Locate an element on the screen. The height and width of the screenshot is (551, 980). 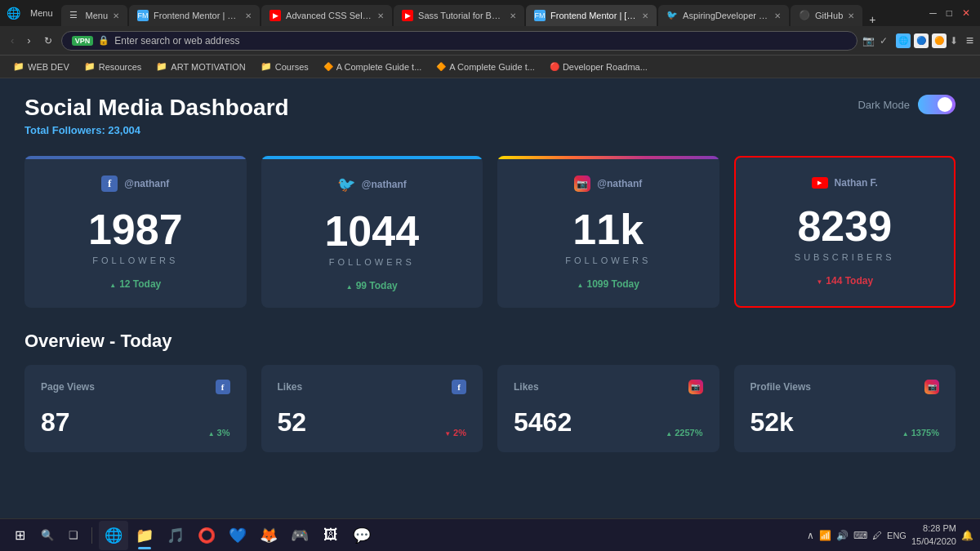
back-button: ‹ is located at coordinates (12, 41).